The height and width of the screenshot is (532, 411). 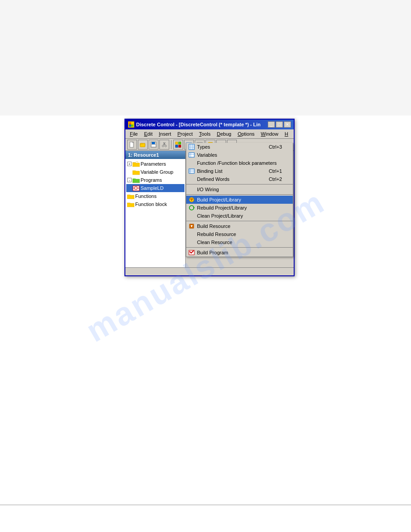 What do you see at coordinates (270, 134) in the screenshot?
I see `menu-window: Window` at bounding box center [270, 134].